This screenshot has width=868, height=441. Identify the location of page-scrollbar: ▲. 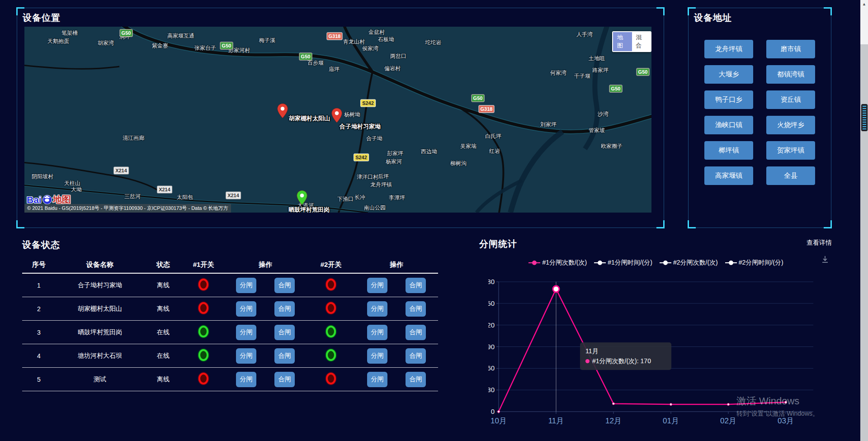
(864, 221).